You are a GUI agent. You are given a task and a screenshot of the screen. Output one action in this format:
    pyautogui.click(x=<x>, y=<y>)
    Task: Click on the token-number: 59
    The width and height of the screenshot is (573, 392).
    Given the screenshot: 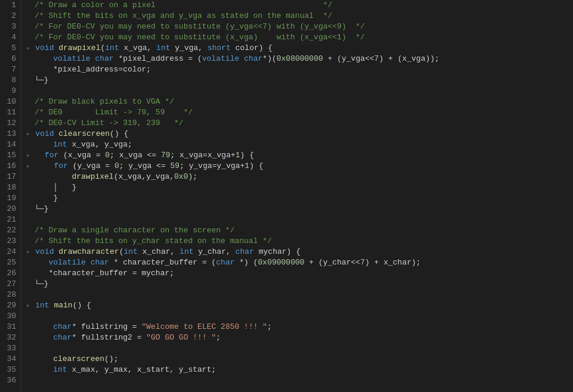 What is the action you would take?
    pyautogui.click(x=175, y=166)
    